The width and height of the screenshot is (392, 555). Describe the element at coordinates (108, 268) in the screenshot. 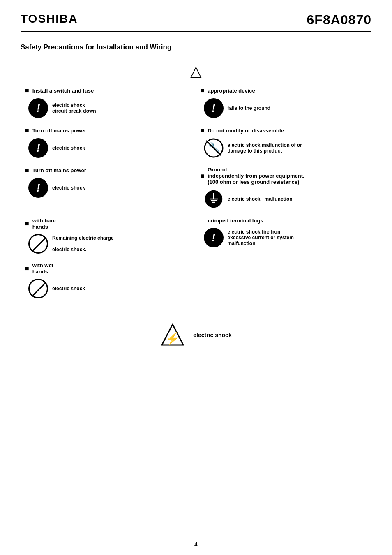

I see `cell-header: ■ with wet hands` at that location.